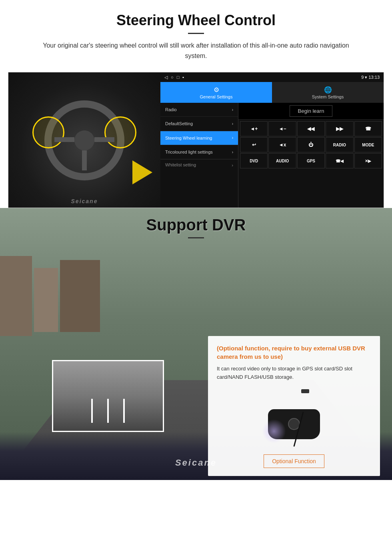 Image resolution: width=392 pixels, height=534 pixels. Describe the element at coordinates (294, 352) in the screenshot. I see `dvr-optional-text: (Optional function, require to buy exter…` at that location.